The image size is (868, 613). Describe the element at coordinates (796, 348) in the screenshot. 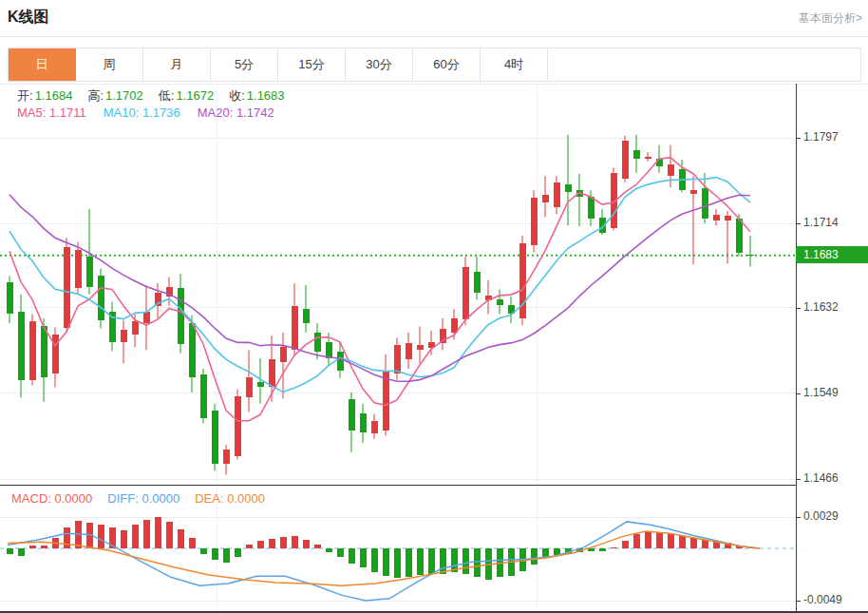

I see `price-axis-line` at that location.